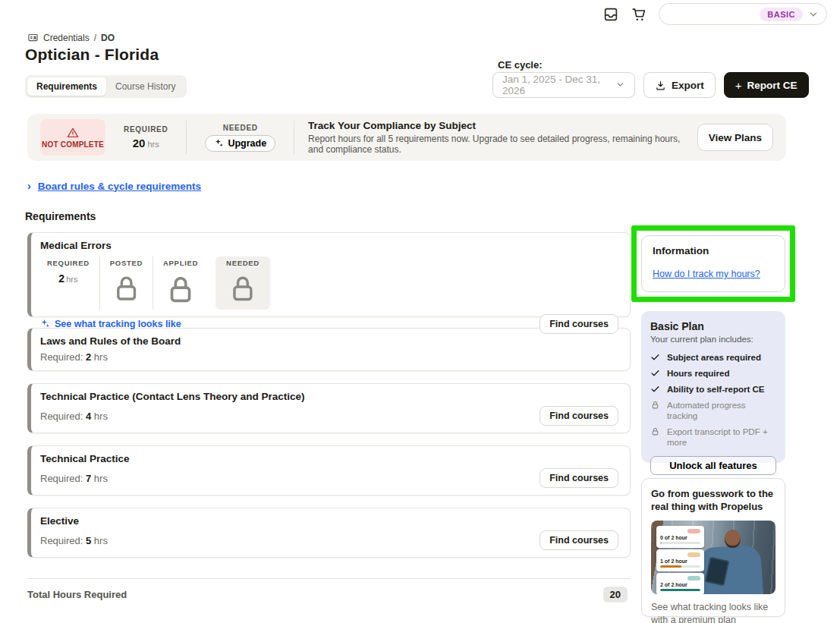  Describe the element at coordinates (68, 283) in the screenshot. I see `stat-required: REQUIRED 2hrs` at that location.